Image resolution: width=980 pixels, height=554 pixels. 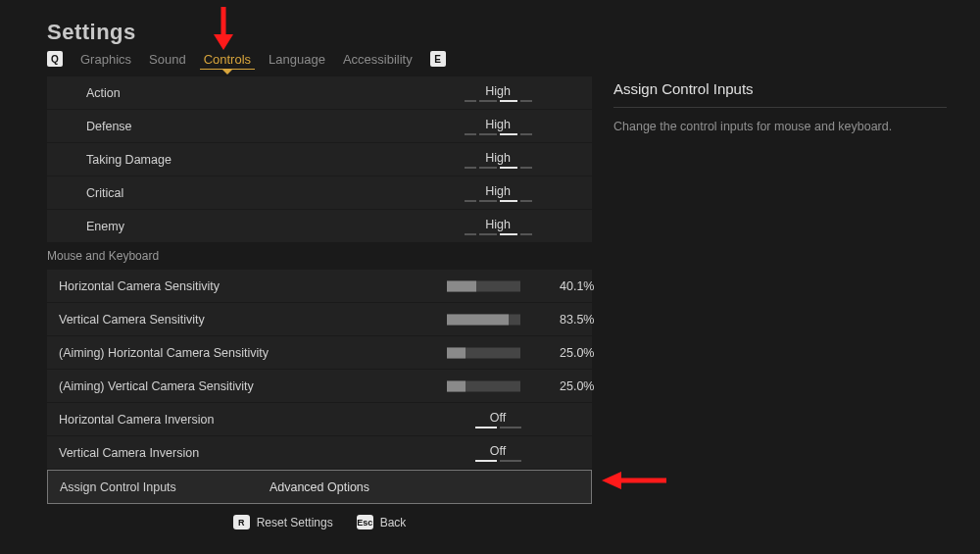 What do you see at coordinates (319, 386) in the screenshot?
I see `setting-row-aiming-vertical-sensitivity: (Aiming) Vertical Camera Sensitivity 25.…` at bounding box center [319, 386].